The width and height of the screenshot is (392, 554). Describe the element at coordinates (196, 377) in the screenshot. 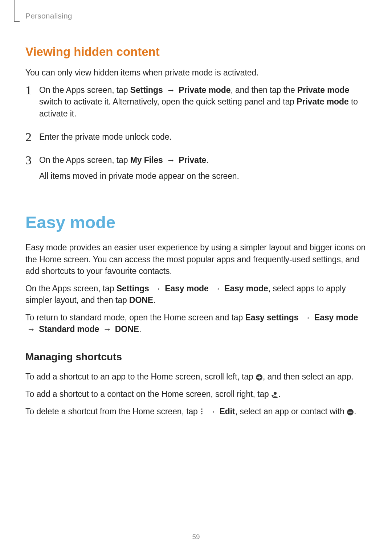

I see `managing-p1: To add a shortcut to an app to the Home …` at that location.